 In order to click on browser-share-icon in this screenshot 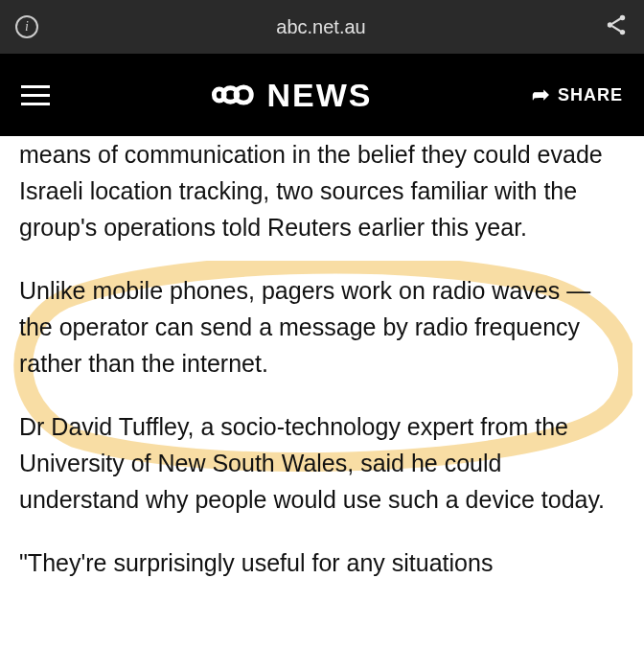, I will do `click(616, 27)`.